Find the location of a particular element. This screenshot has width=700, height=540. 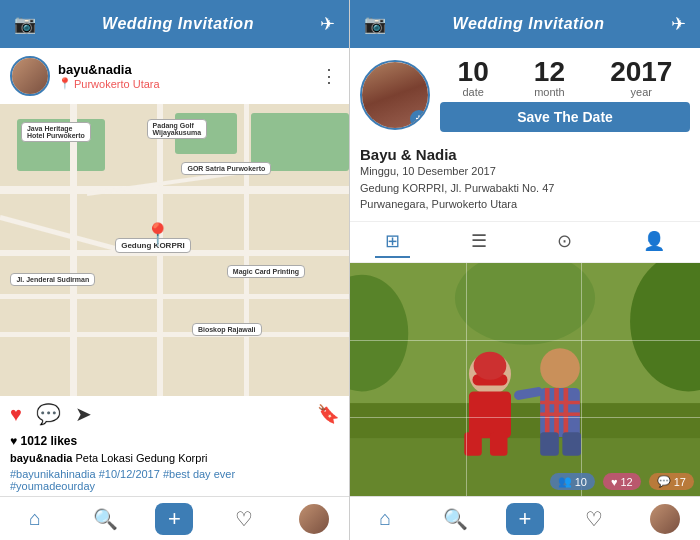

date-section: + 10 date 12 month 2017 year Save The Da… is located at coordinates (525, 93).